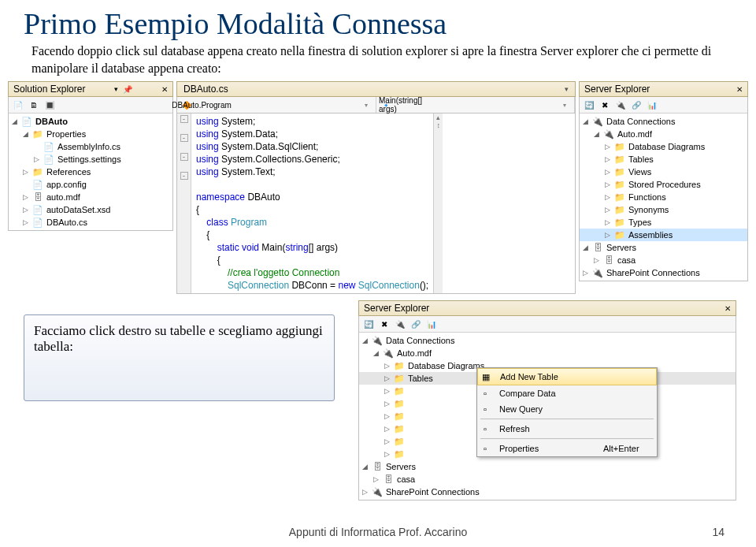  Describe the element at coordinates (277, 105) in the screenshot. I see `breadcrumb-class: 🔶 DBAuto.Program ▾` at that location.